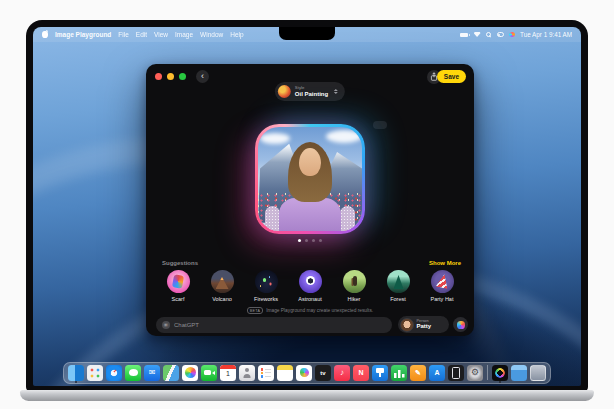  I want to click on person-avatar, so click(407, 325).